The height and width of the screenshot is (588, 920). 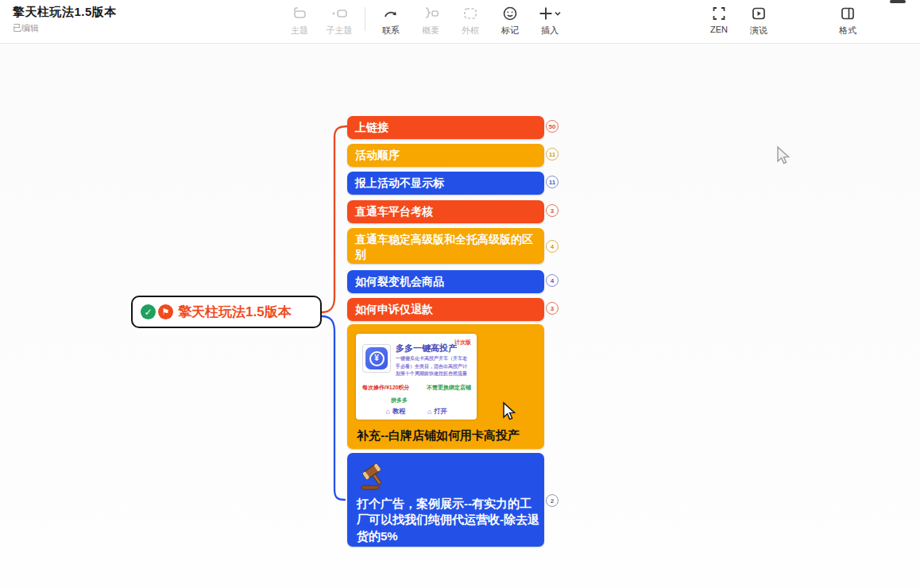 I want to click on marker-smiley-icon, so click(x=510, y=14).